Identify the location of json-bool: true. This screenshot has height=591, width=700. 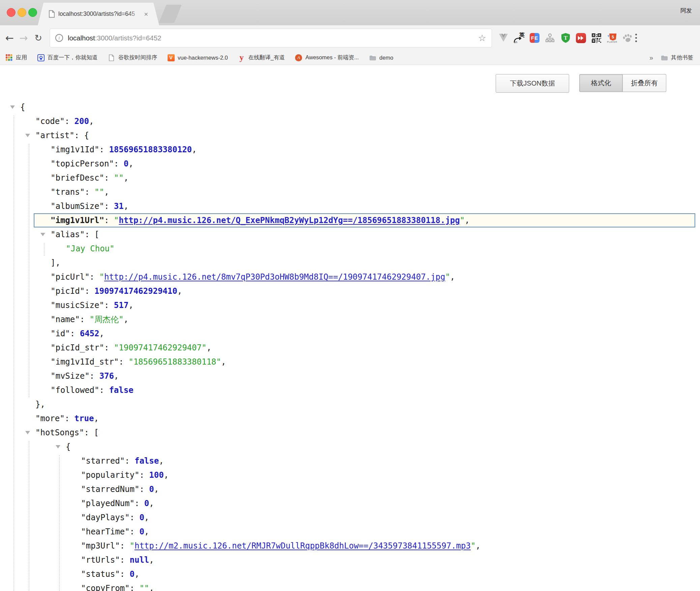
(84, 418).